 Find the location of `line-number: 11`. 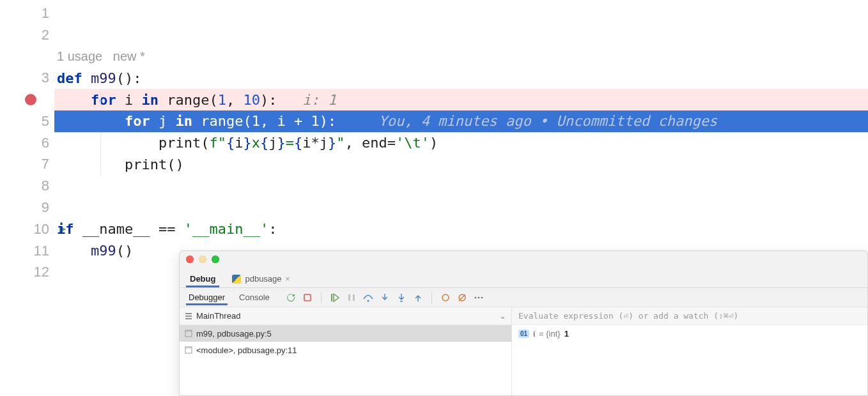

line-number: 11 is located at coordinates (42, 251).